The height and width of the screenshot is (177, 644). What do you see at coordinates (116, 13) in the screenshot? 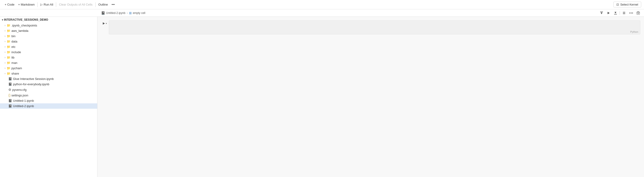
I see `breadcrumb-file-label: Untitled-2.ipynb` at bounding box center [116, 13].